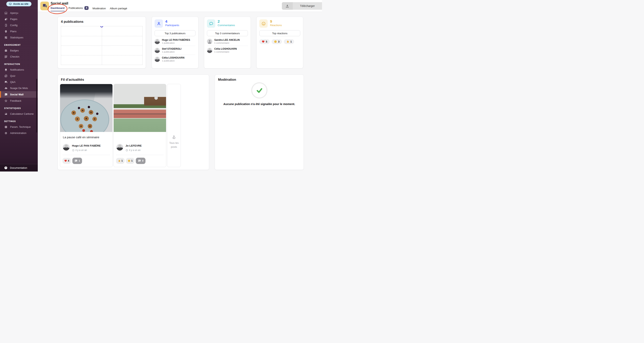  What do you see at coordinates (19, 13) in the screenshot?
I see `sidebar-item-apercu: Aperçu` at bounding box center [19, 13].